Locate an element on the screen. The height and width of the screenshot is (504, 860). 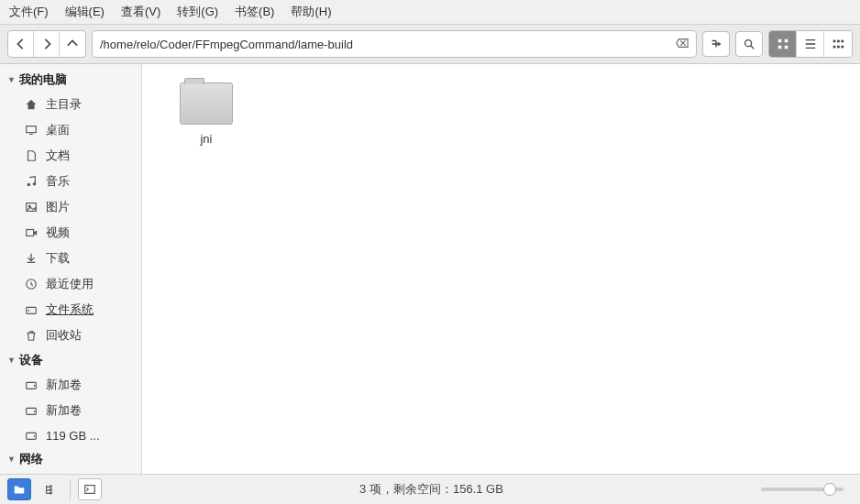
sidebar-item-picture: 图片 is located at coordinates (71, 207).